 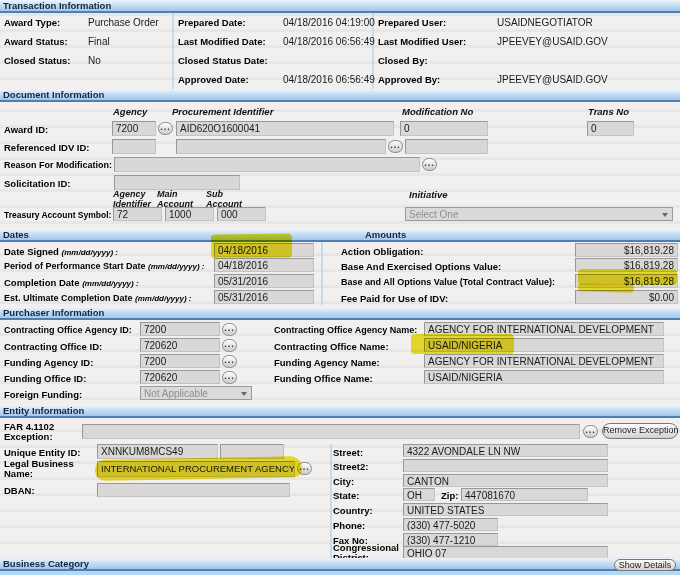 I want to click on street-field: 4322 AVONDALE LN NW, so click(x=506, y=450).